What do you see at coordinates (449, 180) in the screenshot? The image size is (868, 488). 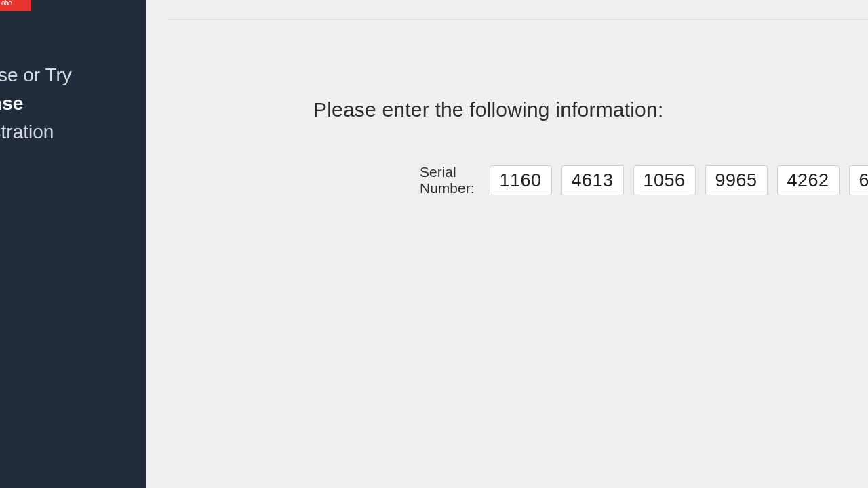 I see `serial-number-label: Serial Number:` at bounding box center [449, 180].